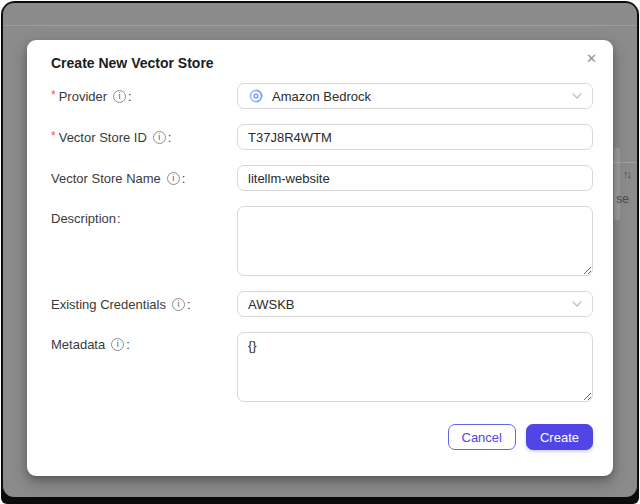  Describe the element at coordinates (592, 58) in the screenshot. I see `close-icon: ✕` at that location.